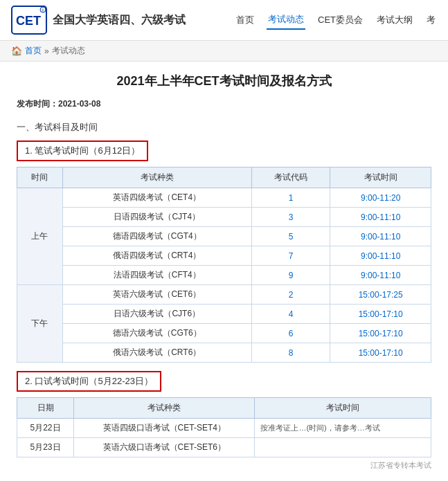 This screenshot has height=481, width=448. What do you see at coordinates (291, 198) in the screenshot?
I see `exam-code: 1` at bounding box center [291, 198].